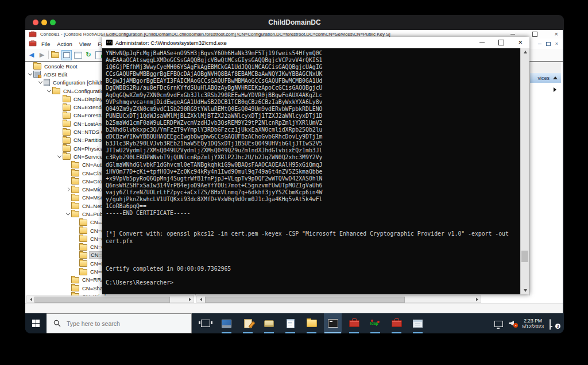  Describe the element at coordinates (482, 43) in the screenshot. I see `cmd-minimize-button` at that location.